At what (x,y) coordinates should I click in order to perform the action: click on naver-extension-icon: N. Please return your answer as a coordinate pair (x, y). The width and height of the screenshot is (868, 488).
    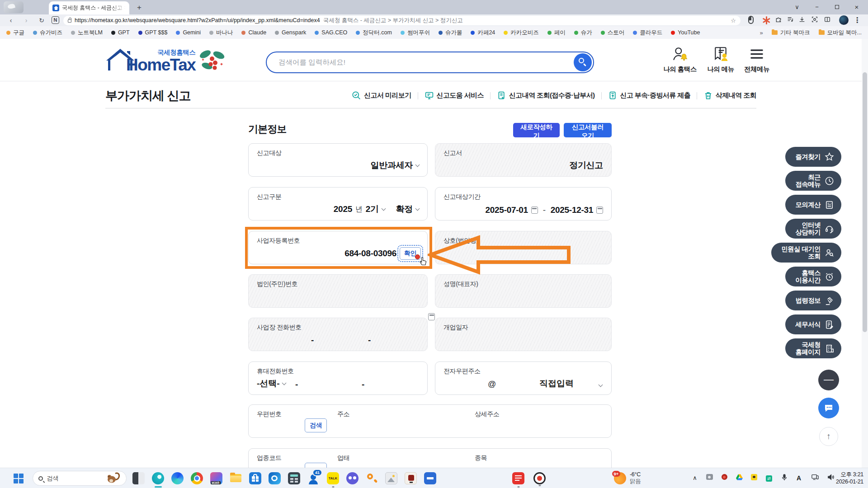
    Looking at the image, I should click on (55, 20).